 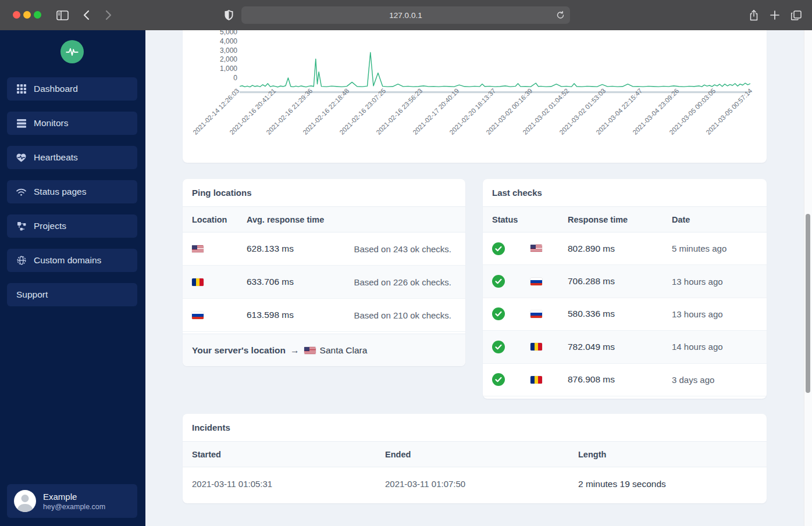 I want to click on scrollbar-track, so click(x=808, y=278).